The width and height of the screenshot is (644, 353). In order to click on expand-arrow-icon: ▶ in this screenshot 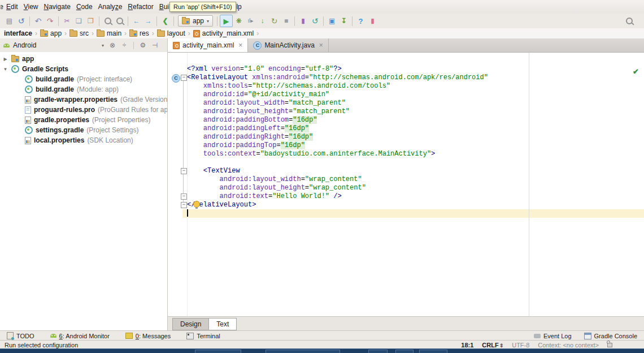, I will do `click(6, 59)`.